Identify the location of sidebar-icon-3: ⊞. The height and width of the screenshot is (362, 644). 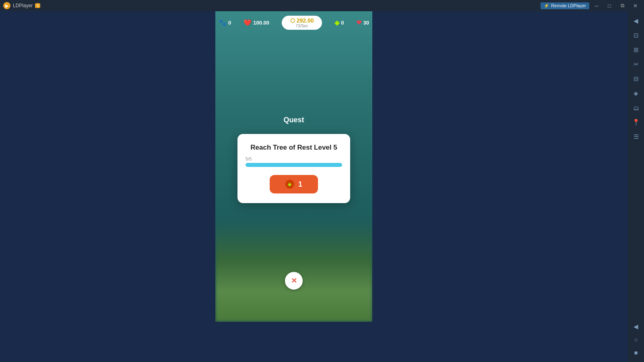
(636, 50).